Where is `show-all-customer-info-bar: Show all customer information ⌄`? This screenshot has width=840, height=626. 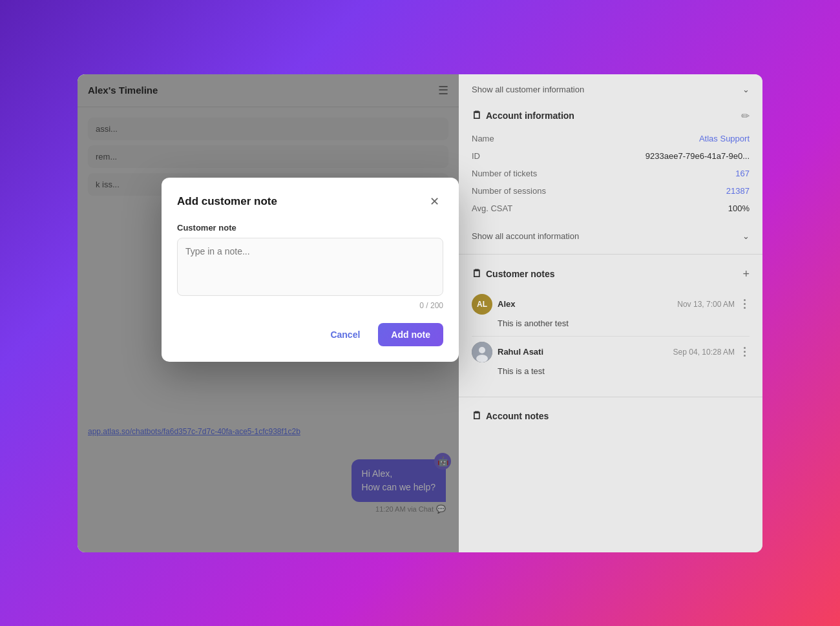 show-all-customer-info-bar: Show all customer information ⌄ is located at coordinates (611, 92).